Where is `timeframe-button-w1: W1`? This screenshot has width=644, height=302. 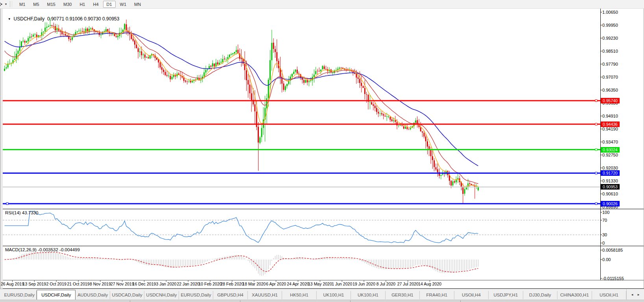
timeframe-button-w1: W1 is located at coordinates (124, 4).